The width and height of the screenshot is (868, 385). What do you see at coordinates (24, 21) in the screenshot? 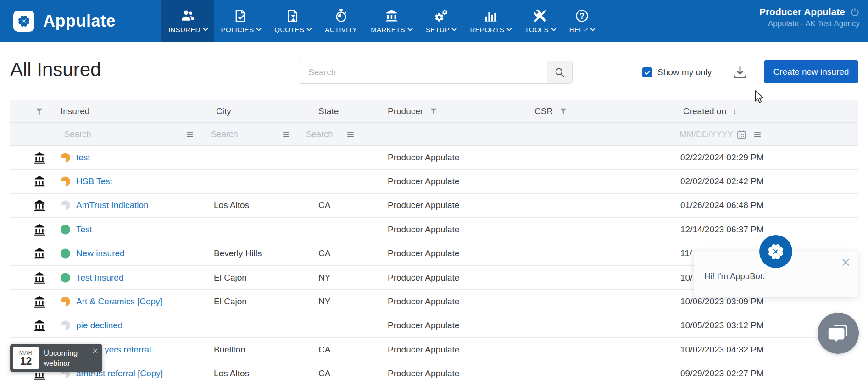
I see `appulate-logo-icon` at bounding box center [24, 21].